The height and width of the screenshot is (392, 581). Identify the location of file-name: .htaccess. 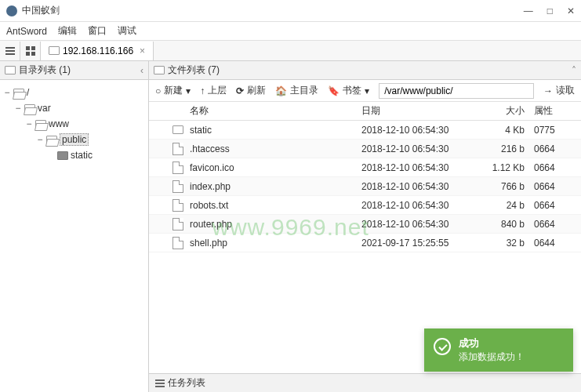
(276, 149).